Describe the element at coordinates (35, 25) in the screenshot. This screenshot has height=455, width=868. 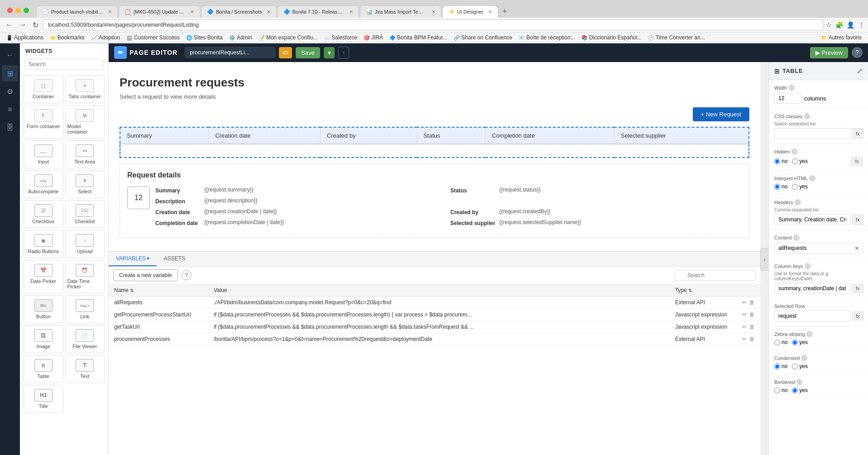
I see `reload-button: ↻` at that location.